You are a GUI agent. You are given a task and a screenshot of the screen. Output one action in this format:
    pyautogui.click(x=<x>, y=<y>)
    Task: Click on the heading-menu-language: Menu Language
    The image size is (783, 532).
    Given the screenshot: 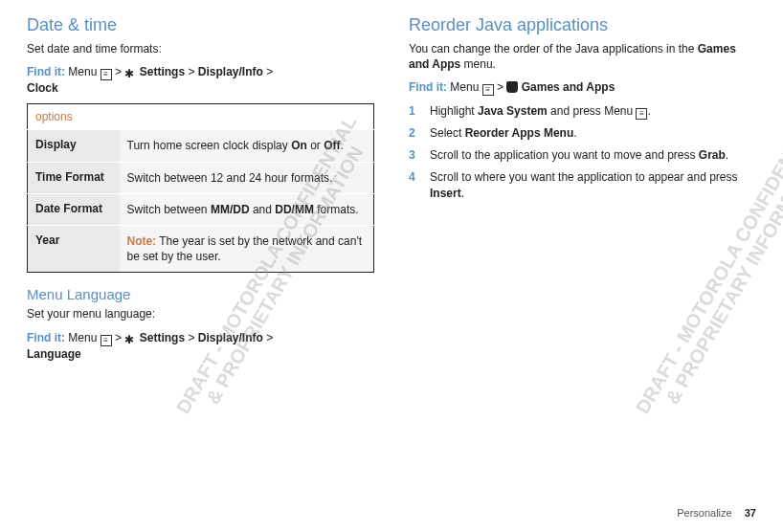 What is the action you would take?
    pyautogui.click(x=201, y=295)
    